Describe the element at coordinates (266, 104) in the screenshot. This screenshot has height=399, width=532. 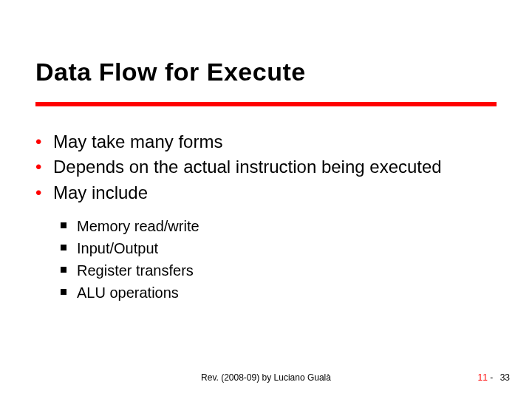
I see `title-underline` at that location.